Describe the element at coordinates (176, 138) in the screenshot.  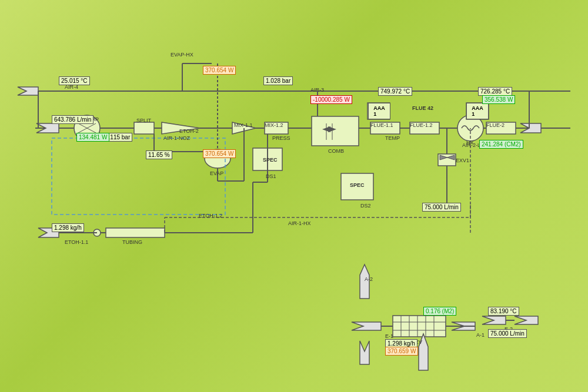
I see `air1noz-label: AIR-1-NOZ` at that location.